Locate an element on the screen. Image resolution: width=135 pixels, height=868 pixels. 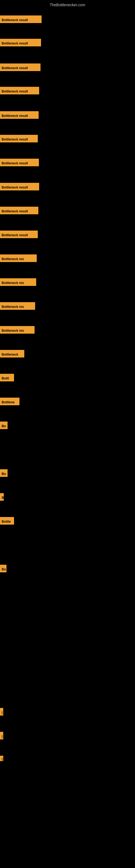
bottleneck-result-label: Bottl is located at coordinates (7, 377).